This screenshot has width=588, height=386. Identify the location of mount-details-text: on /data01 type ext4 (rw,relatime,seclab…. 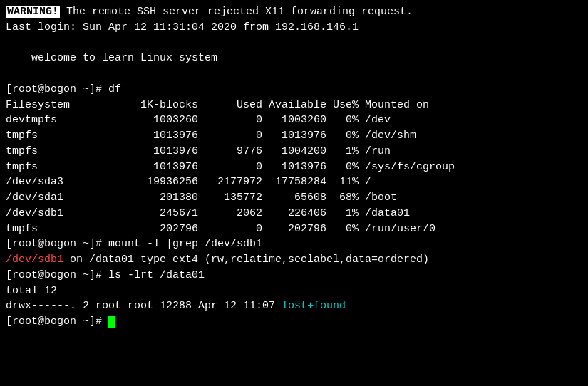
(247, 259).